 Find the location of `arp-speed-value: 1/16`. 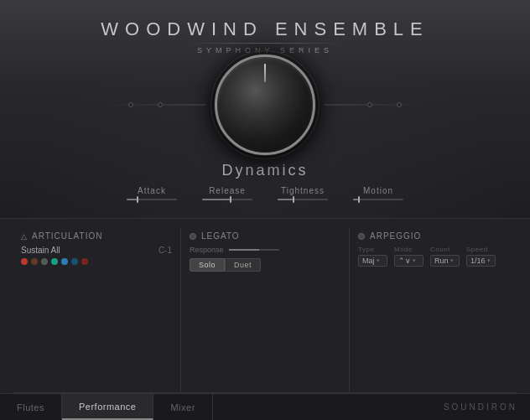

arp-speed-value: 1/16 is located at coordinates (478, 261).